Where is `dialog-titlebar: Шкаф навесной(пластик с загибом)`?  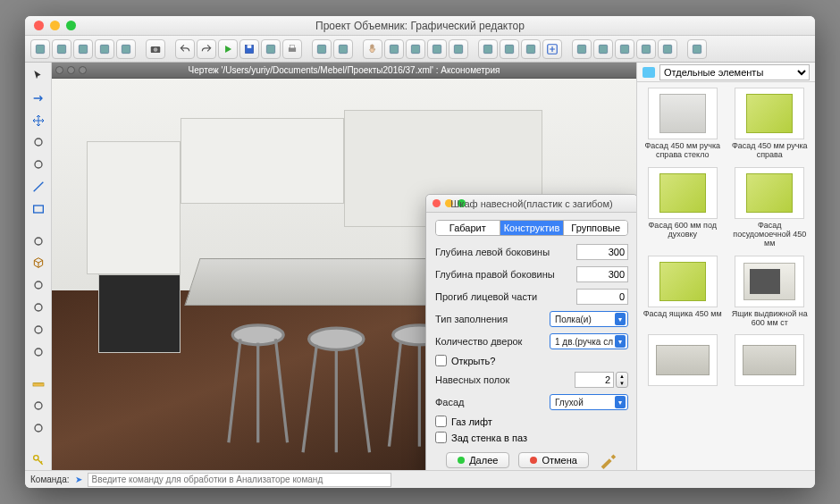
dialog-titlebar: Шкаф навесной(пластик с загибом) is located at coordinates (531, 204).